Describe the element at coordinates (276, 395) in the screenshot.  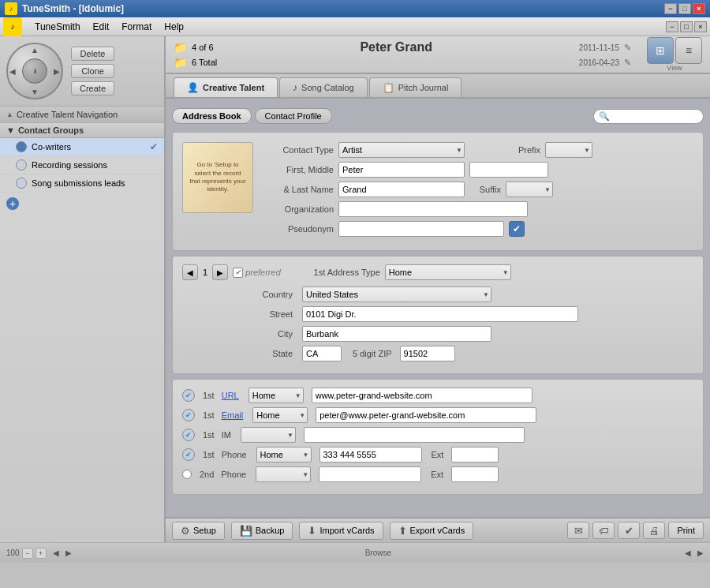
I see `url-type-select: Home` at that location.